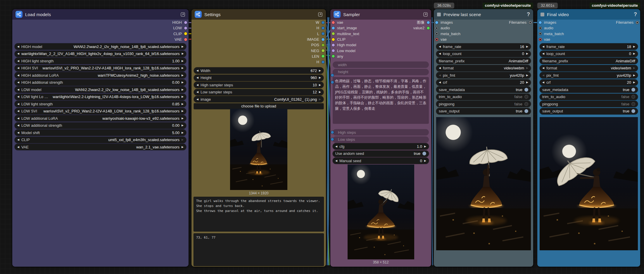 Image resolution: width=644 pixels, height=274 pixels. What do you see at coordinates (259, 78) in the screenshot?
I see `widget-height: ◀Height960▶` at bounding box center [259, 78].